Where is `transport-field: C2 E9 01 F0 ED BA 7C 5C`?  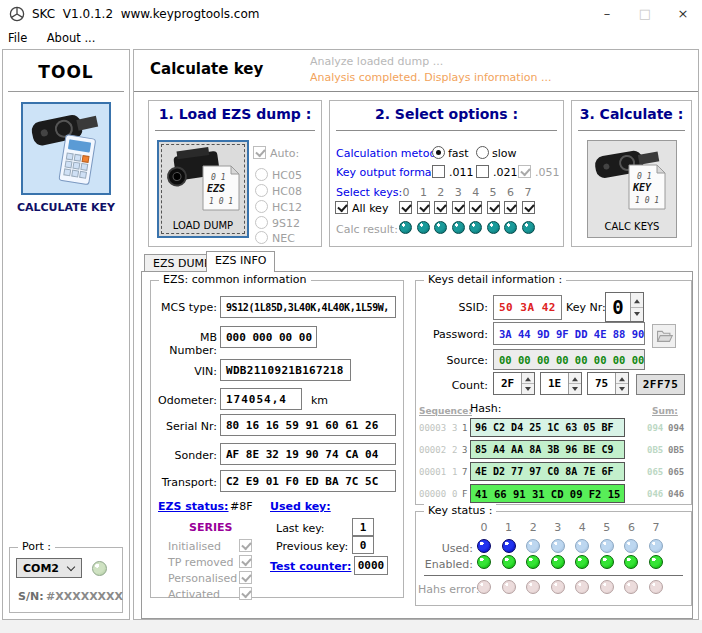
transport-field: C2 E9 01 F0 ED BA 7C 5C is located at coordinates (308, 481).